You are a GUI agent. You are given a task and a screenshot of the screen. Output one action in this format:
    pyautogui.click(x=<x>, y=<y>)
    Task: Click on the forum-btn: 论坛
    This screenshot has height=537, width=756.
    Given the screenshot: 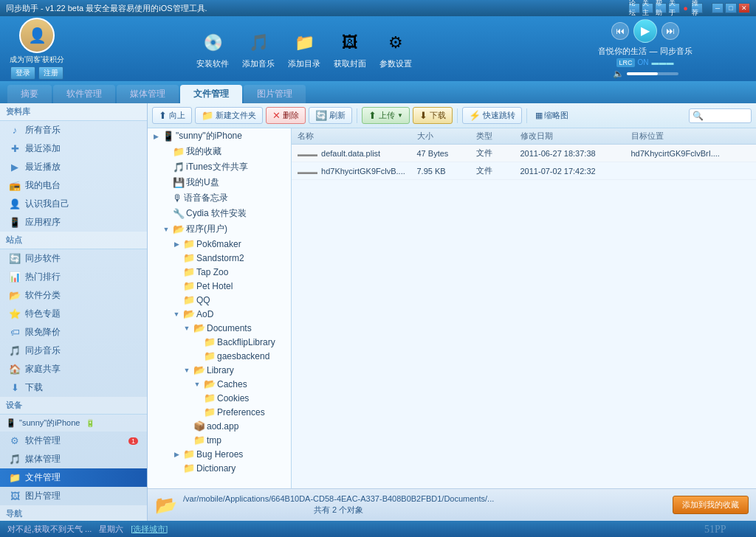 What is the action you would take?
    pyautogui.click(x=634, y=8)
    